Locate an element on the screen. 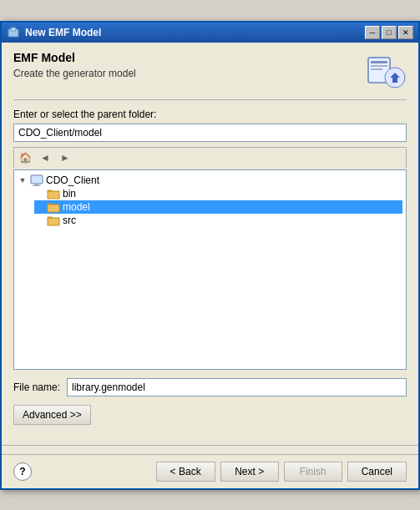 This screenshot has width=420, height=510. tree-children: ► bin ► model is located at coordinates (210, 207).